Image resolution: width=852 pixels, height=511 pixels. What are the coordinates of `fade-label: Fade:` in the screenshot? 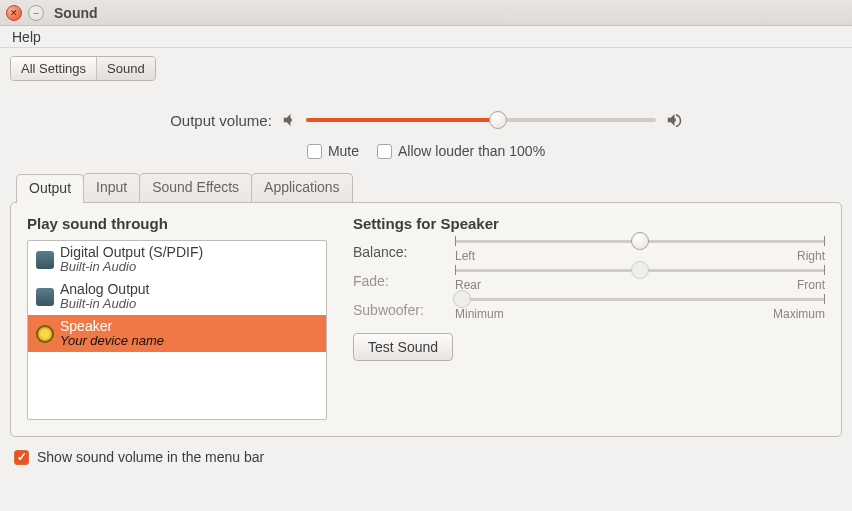 It's located at (396, 281).